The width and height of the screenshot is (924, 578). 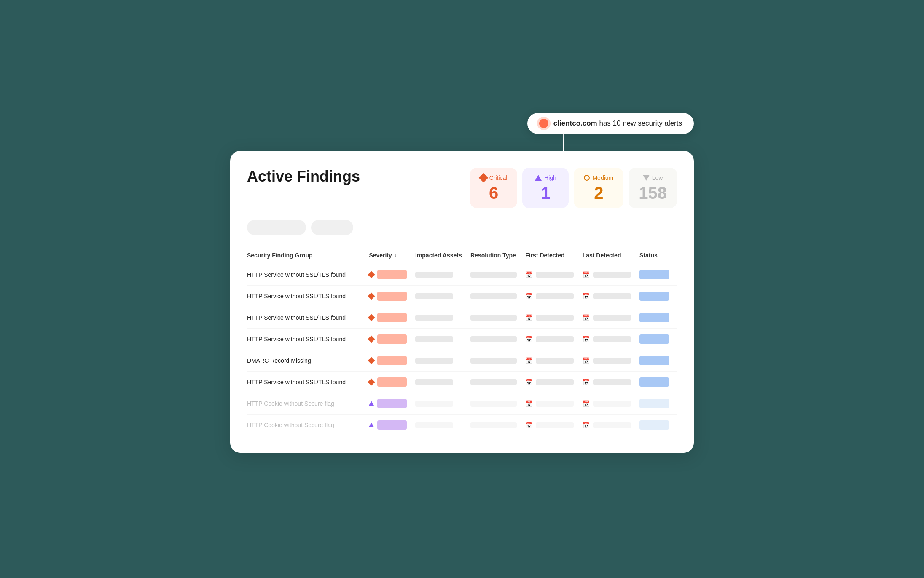 What do you see at coordinates (392, 255) in the screenshot?
I see `col-severity: Severity ↓` at bounding box center [392, 255].